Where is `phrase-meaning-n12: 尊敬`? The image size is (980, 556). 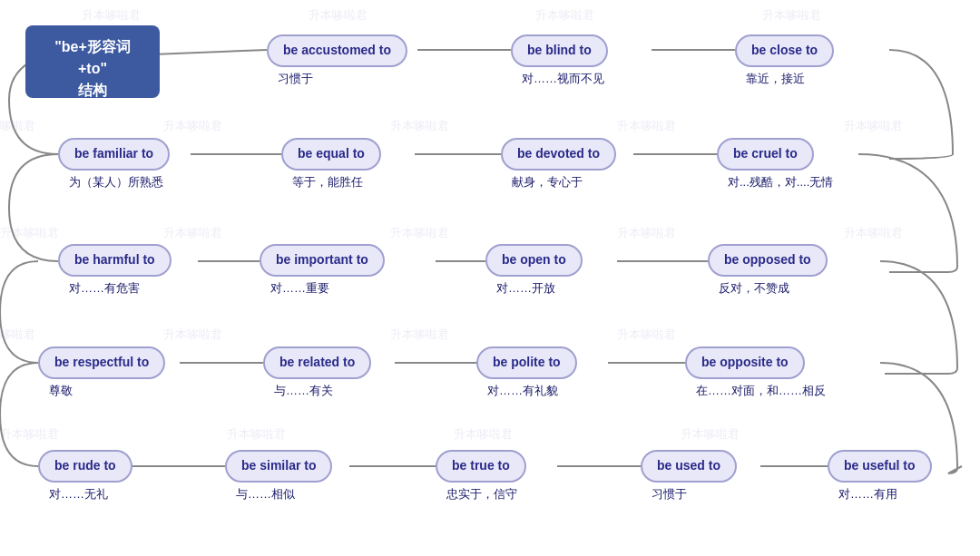
phrase-meaning-n12: 尊敬 is located at coordinates (61, 391).